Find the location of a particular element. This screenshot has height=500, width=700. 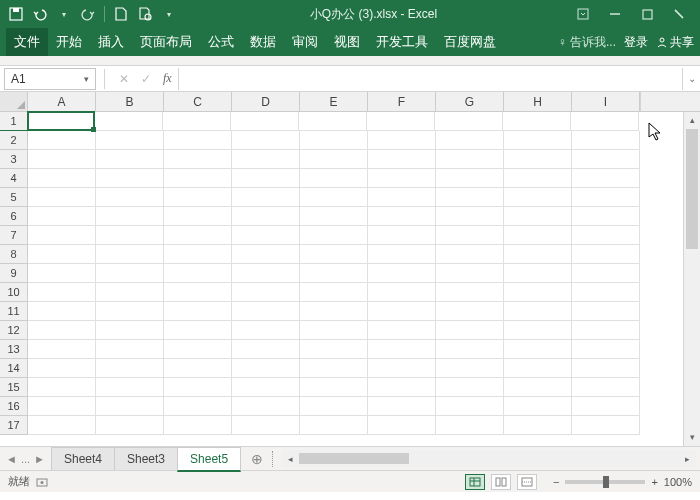

nav-overflow: ... is located at coordinates (26, 459).